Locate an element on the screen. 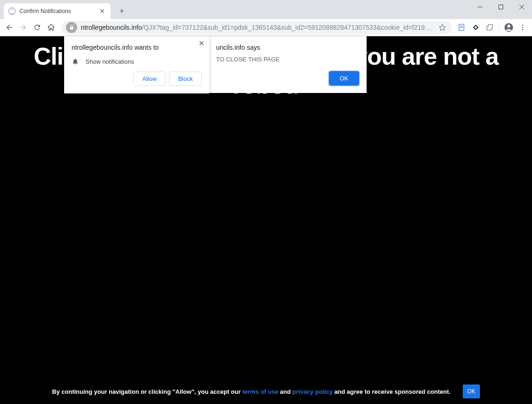  window-maximize-button is located at coordinates (501, 7).